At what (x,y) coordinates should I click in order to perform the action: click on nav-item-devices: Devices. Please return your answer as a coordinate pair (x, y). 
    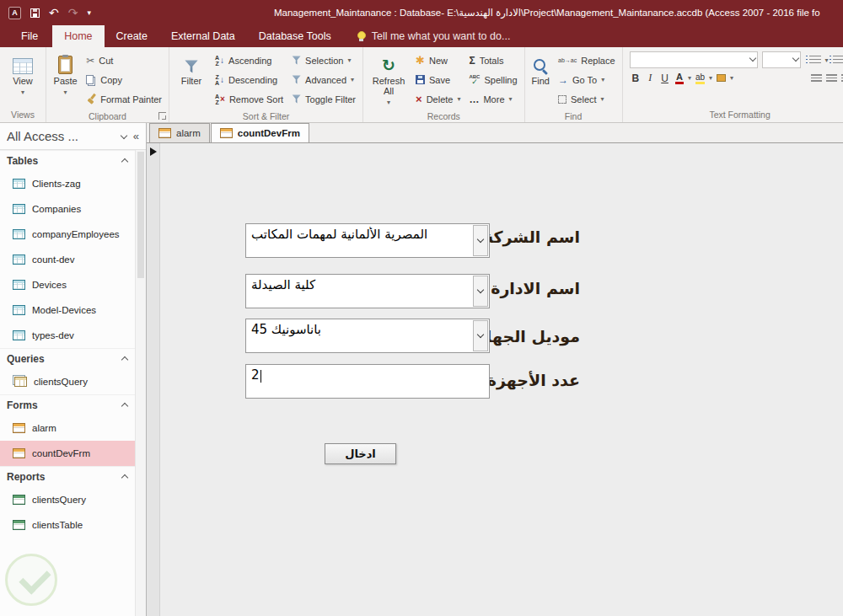
    Looking at the image, I should click on (67, 285).